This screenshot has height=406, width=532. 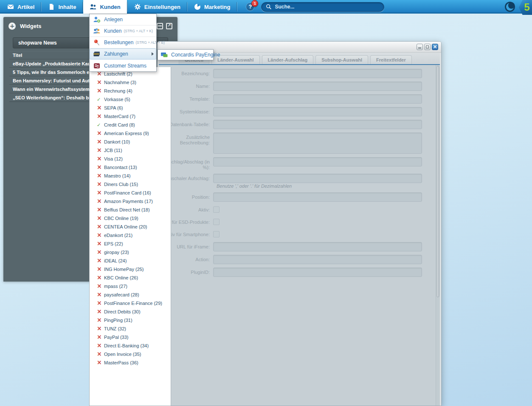 I want to click on menu-item-label: Kunden, so click(x=113, y=31).